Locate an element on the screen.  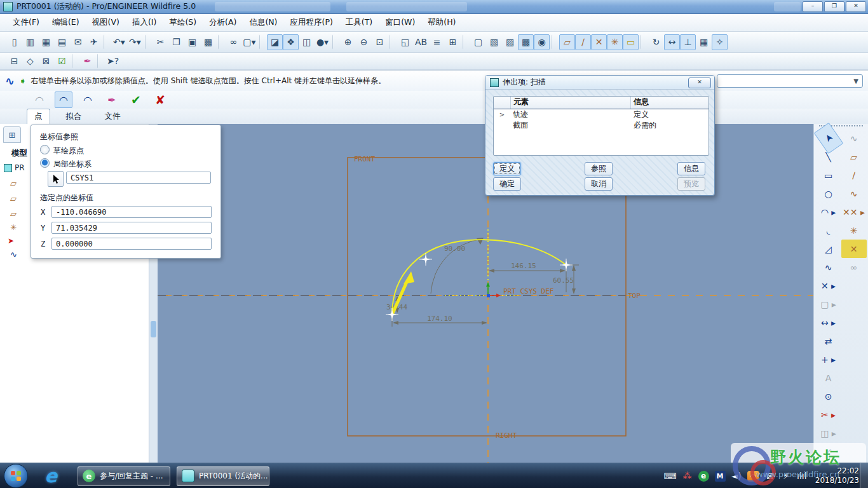
fillet-tool: ◟ is located at coordinates (829, 230).